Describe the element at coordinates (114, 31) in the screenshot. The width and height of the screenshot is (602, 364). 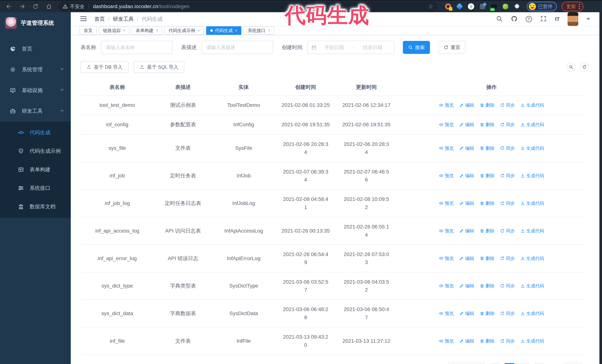
I see `tab-tracing: 链路追踪 ×` at that location.